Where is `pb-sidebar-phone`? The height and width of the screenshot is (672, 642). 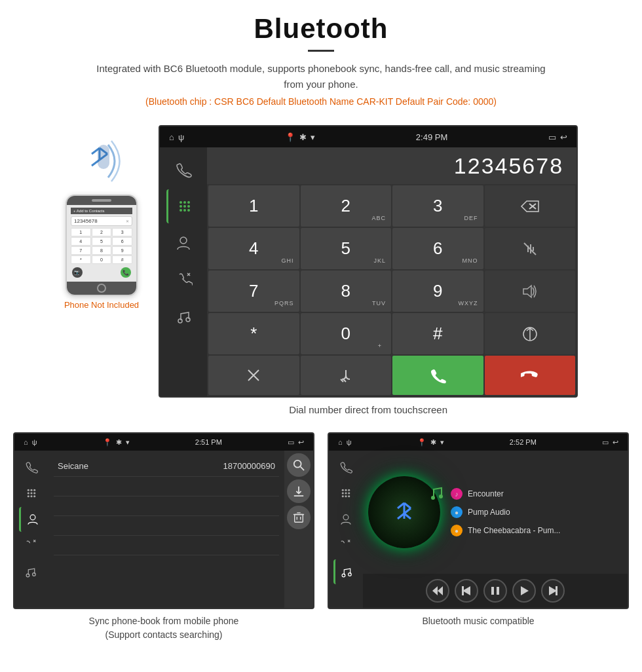 pb-sidebar-phone is located at coordinates (31, 467).